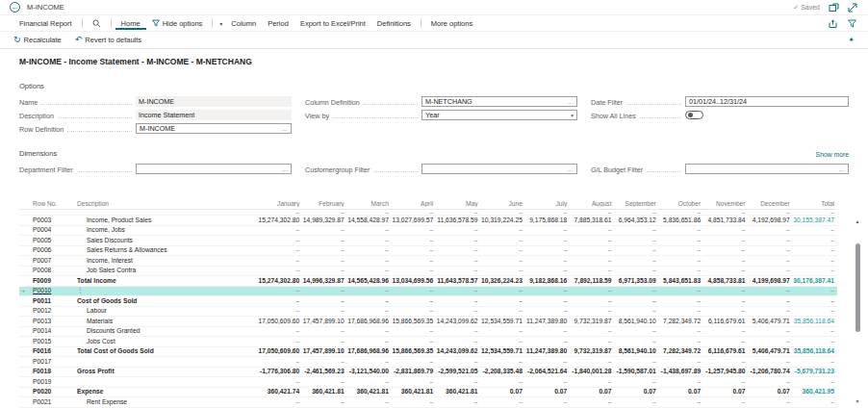 This screenshot has height=408, width=868. I want to click on row-definition-field: M-INCOME …, so click(214, 129).